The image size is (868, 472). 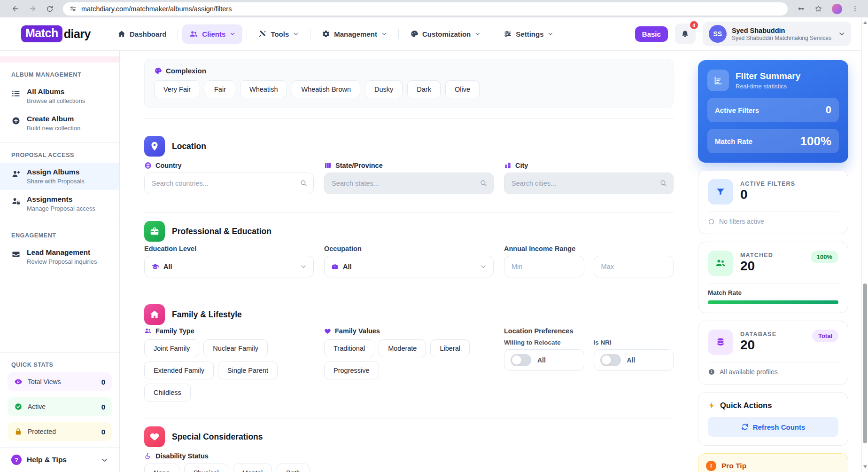 I want to click on income-min-input, so click(x=544, y=267).